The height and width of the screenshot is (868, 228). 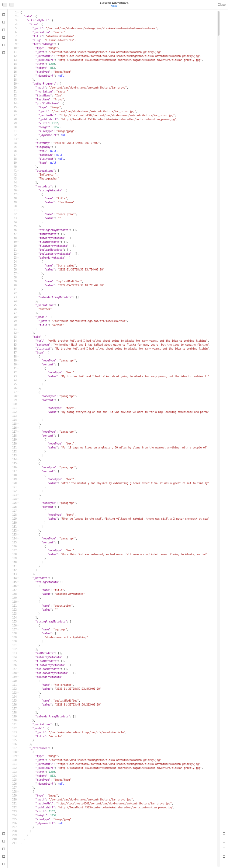 What do you see at coordinates (118, 760) in the screenshot?
I see `code-line: "_path": "/content/dam/wknd-shared/en/ma…` at bounding box center [118, 760].